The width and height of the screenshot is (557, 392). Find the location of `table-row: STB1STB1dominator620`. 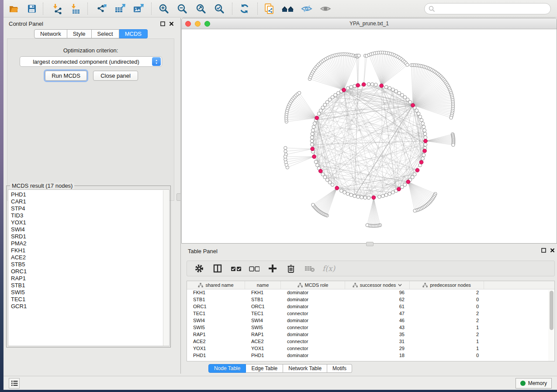

table-row: STB1STB1dominator620 is located at coordinates (370, 300).